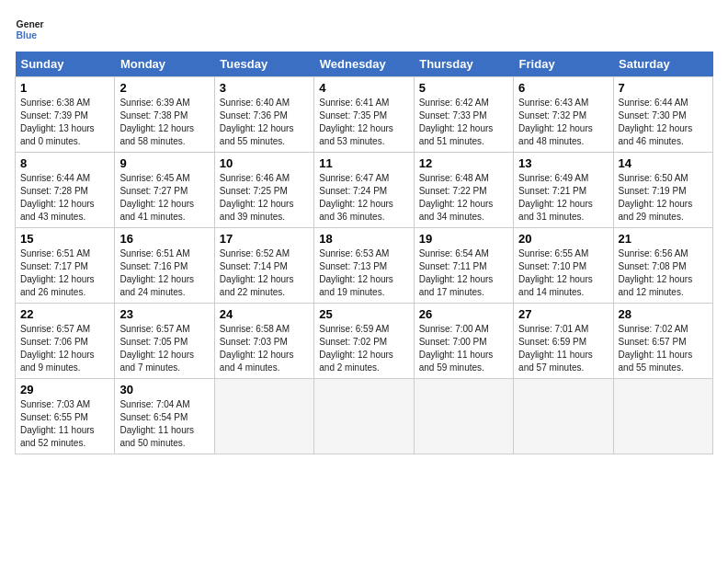 The width and height of the screenshot is (728, 563). Describe the element at coordinates (563, 341) in the screenshot. I see `calendar-day: 27 Sunrise: 7:01 AM Sunset: 6:59 PM Dayl…` at that location.